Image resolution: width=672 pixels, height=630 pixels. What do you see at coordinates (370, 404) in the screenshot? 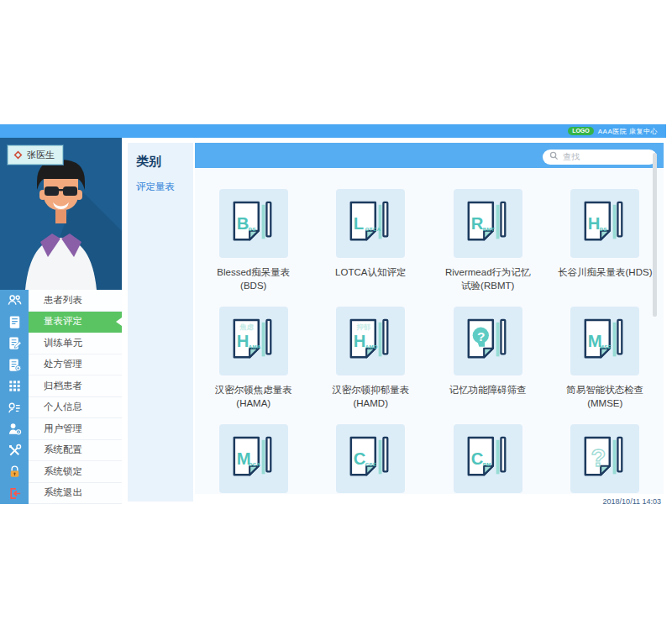
I see `card-subtitle: (HAMD)` at bounding box center [370, 404].